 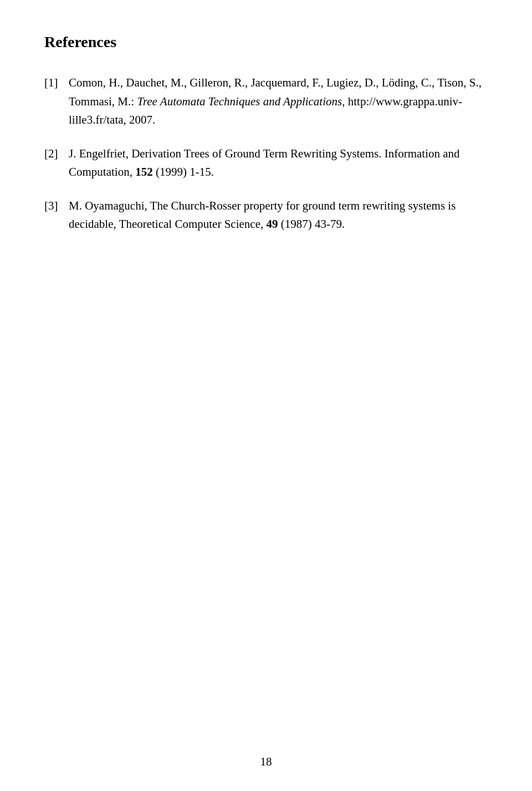 I want to click on reference-content-1: Comon, H., Dauchet, M., Gilleron, R., Ja…, so click(x=278, y=101).